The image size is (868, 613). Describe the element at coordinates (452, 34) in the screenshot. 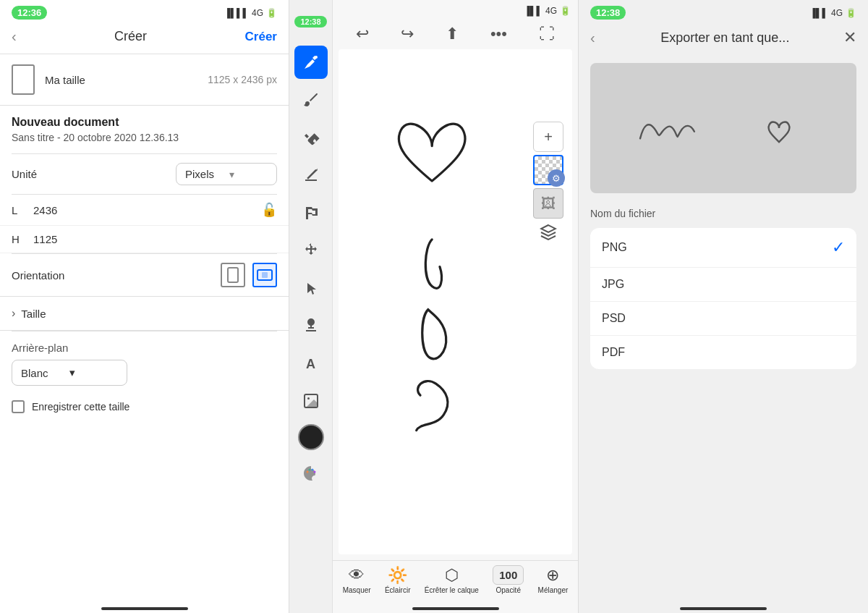

I see `share-button: ⬆` at that location.